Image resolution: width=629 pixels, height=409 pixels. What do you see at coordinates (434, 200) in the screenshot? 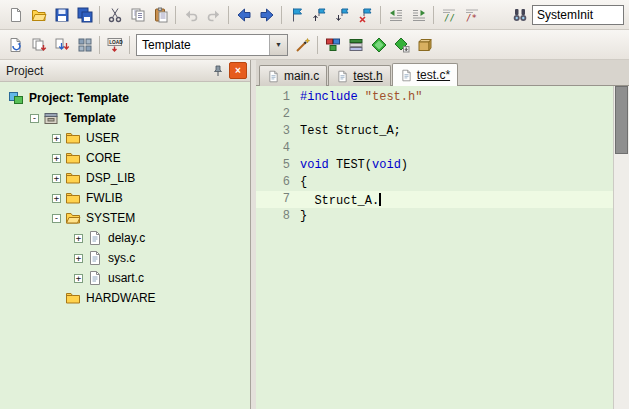
I see `code-line-7: 7 Struct_A.` at bounding box center [434, 200].